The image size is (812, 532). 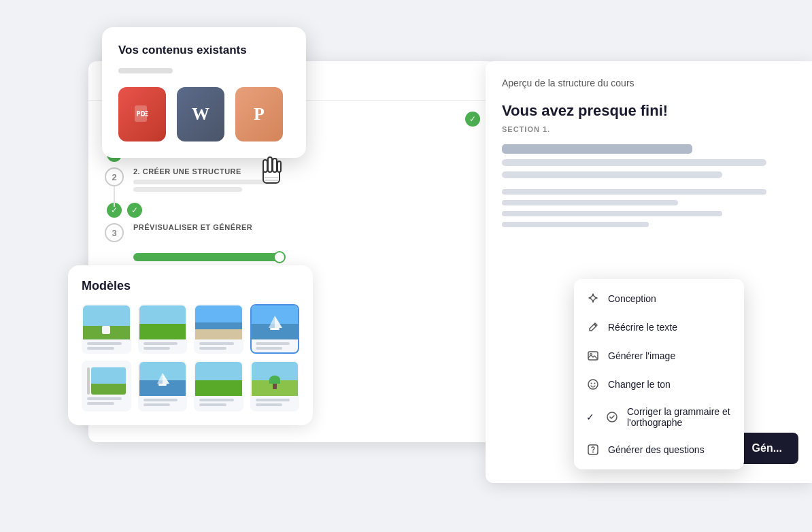 I want to click on step-2: 2 2. CRÉER UNE STRUCTURE, so click(x=292, y=180).